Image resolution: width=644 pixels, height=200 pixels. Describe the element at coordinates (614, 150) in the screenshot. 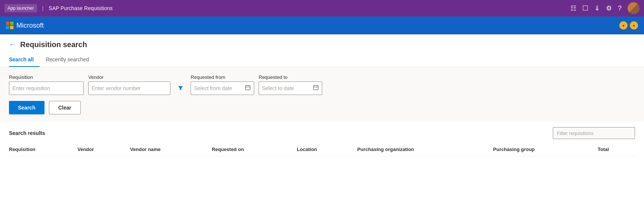

I see `col-total: Total` at that location.